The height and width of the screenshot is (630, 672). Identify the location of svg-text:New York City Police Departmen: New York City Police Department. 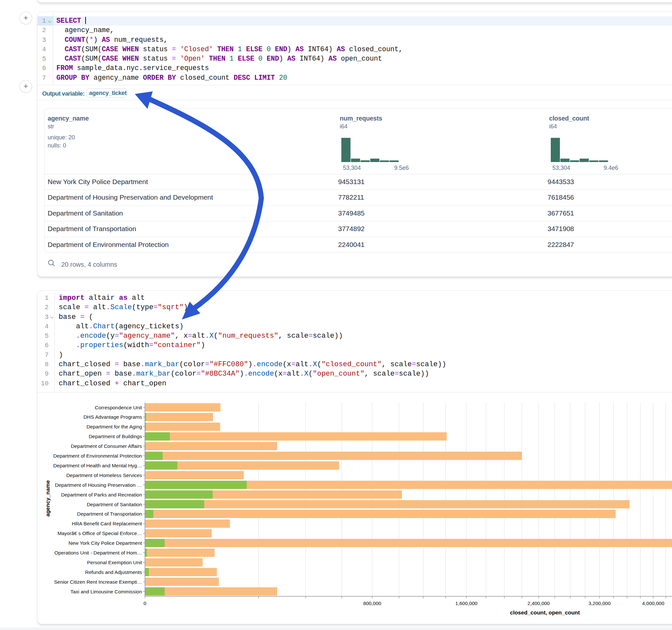
(105, 543).